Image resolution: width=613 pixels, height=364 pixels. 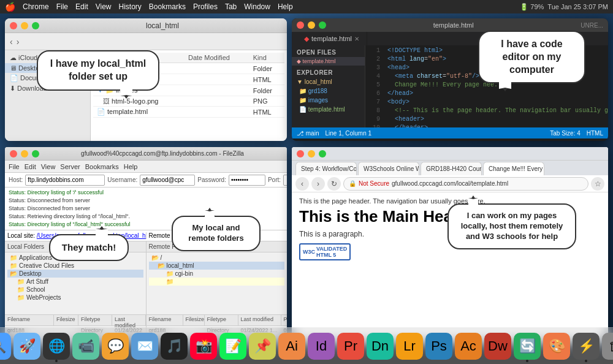 What do you see at coordinates (102, 167) in the screenshot?
I see `fz-menu-bookmarks: Bookmarks` at bounding box center [102, 167].